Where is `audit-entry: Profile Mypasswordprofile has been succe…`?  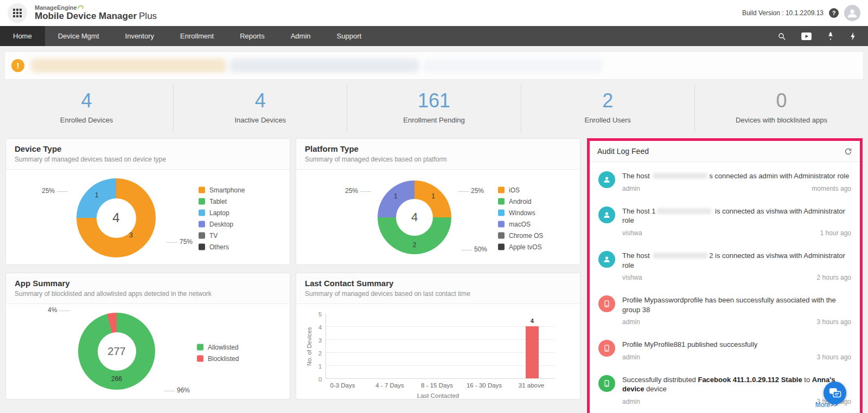
audit-entry: Profile Mypasswordprofile has been succe… is located at coordinates (725, 311).